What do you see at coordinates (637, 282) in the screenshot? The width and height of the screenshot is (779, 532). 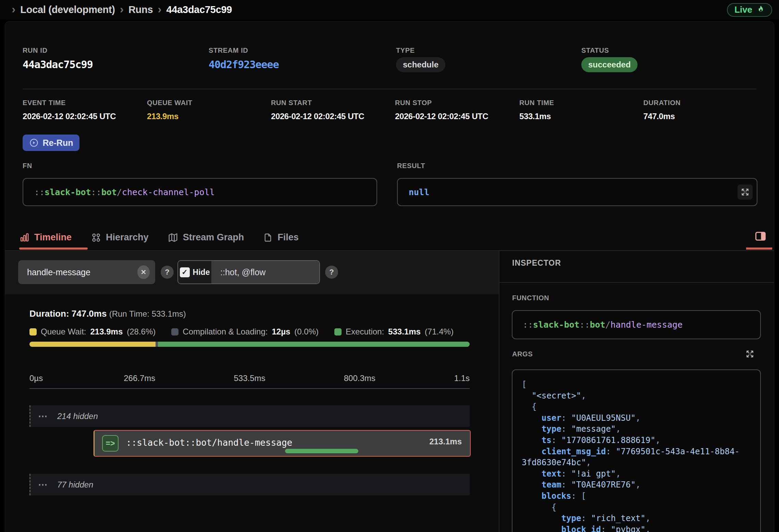 I see `inspector-divider` at bounding box center [637, 282].